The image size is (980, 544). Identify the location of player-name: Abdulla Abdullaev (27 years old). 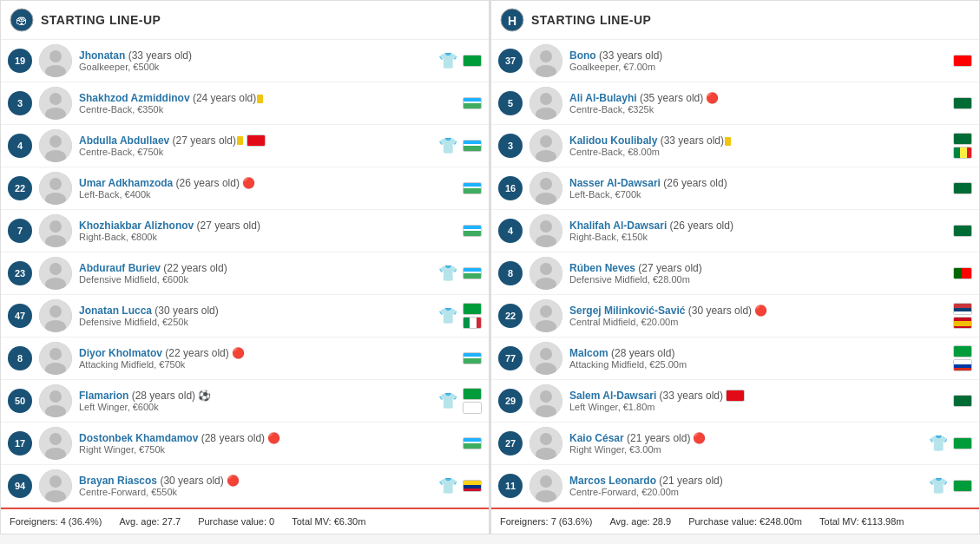
(259, 141).